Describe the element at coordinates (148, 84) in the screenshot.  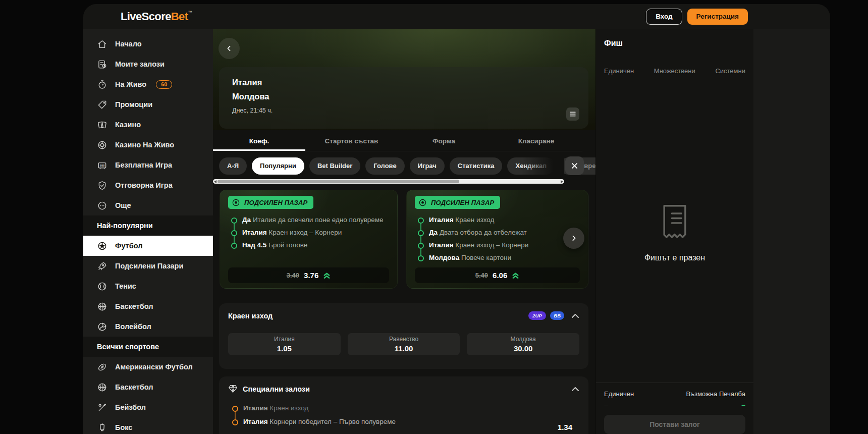
I see `sidebar-item-live: На Живо 60` at that location.